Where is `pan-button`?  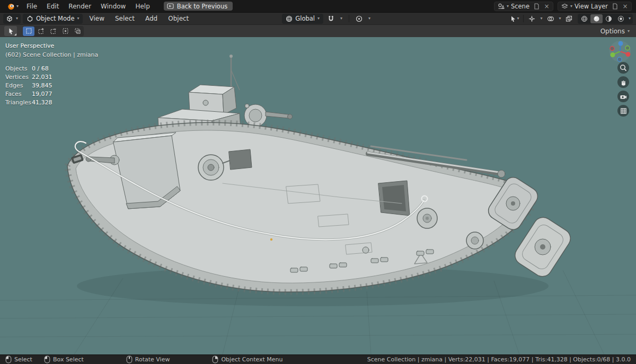
pan-button is located at coordinates (623, 82).